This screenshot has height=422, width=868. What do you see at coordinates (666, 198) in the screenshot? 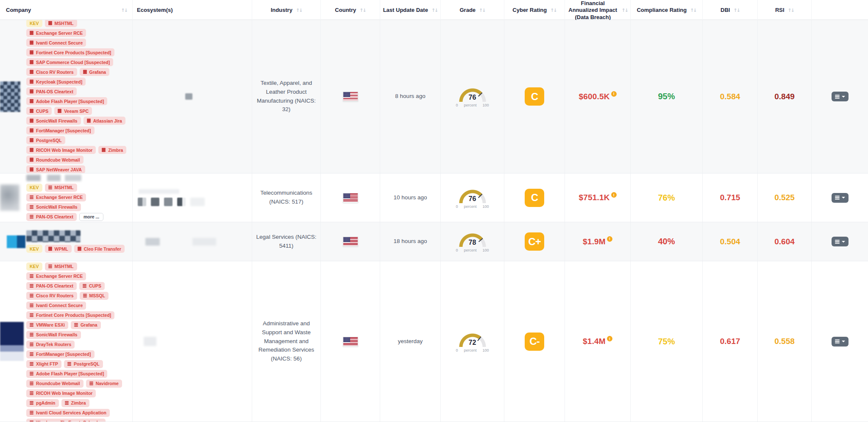
I see `compliance-value: 76%` at bounding box center [666, 198].